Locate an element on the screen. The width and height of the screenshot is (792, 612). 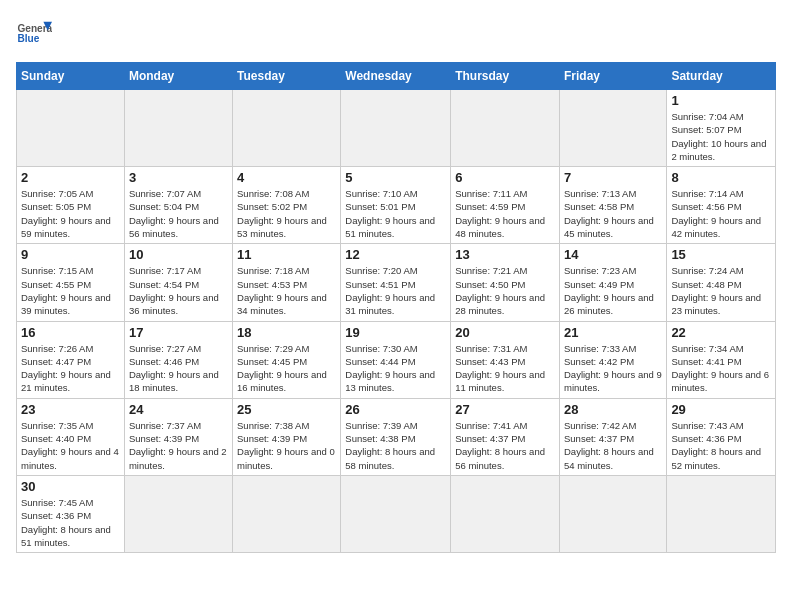
weekday-header-saturday: Saturday is located at coordinates (722, 76).